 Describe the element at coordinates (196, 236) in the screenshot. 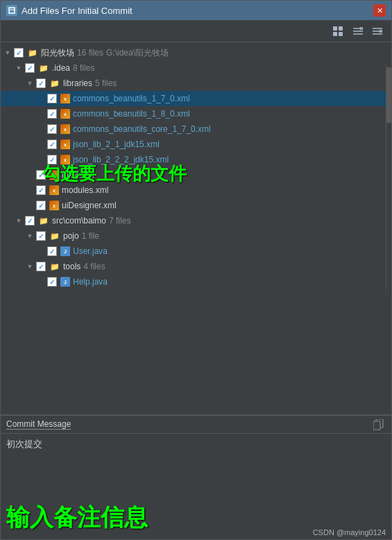

I see `pojo-folder: 📁 pojo 1 file` at that location.